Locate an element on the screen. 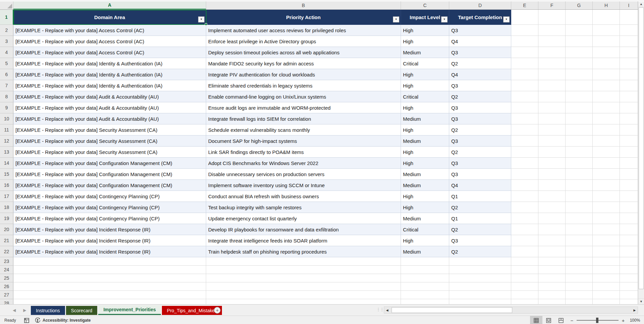 The height and width of the screenshot is (324, 644). domain-cell: [EXAMPLE - Replace with your data] Conti… is located at coordinates (110, 219).